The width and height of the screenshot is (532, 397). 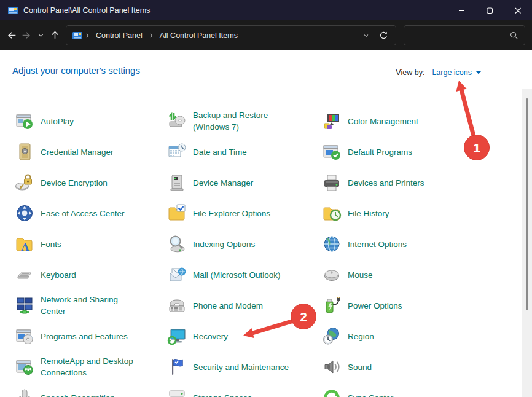 I want to click on back-button, so click(x=12, y=36).